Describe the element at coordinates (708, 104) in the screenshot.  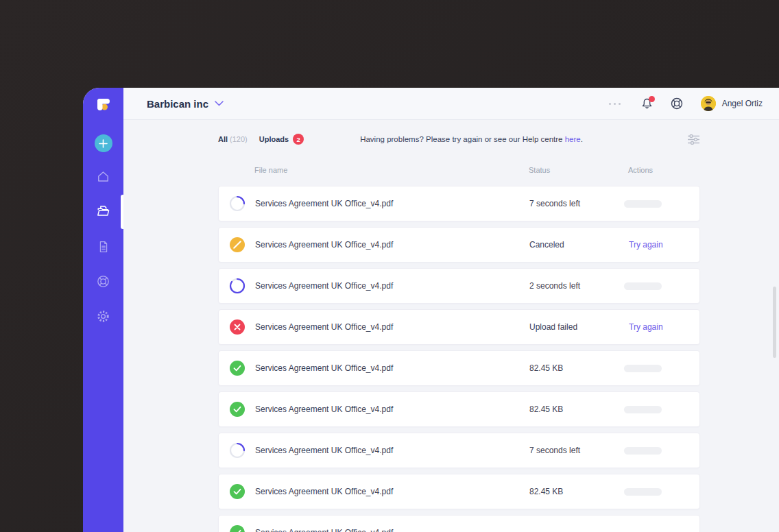
I see `avatar` at that location.